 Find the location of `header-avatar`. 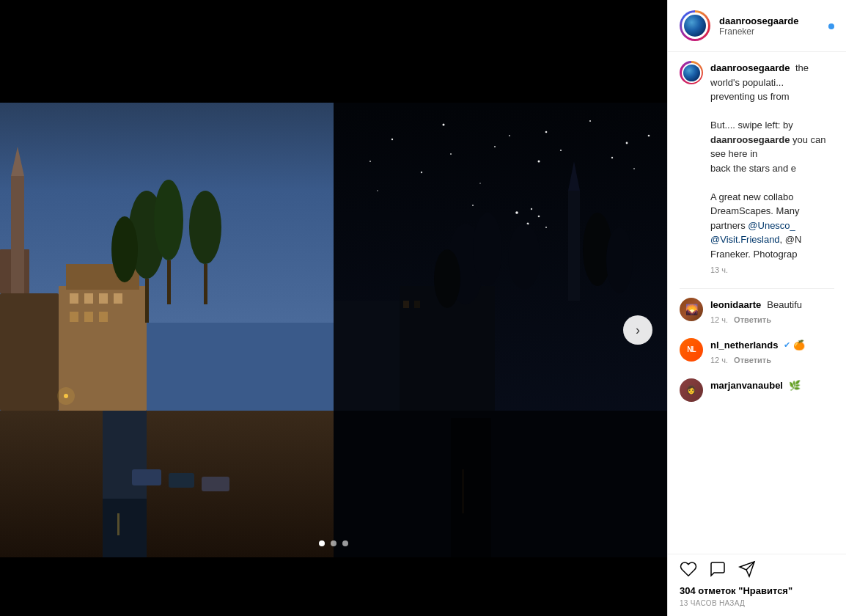

header-avatar is located at coordinates (695, 26).